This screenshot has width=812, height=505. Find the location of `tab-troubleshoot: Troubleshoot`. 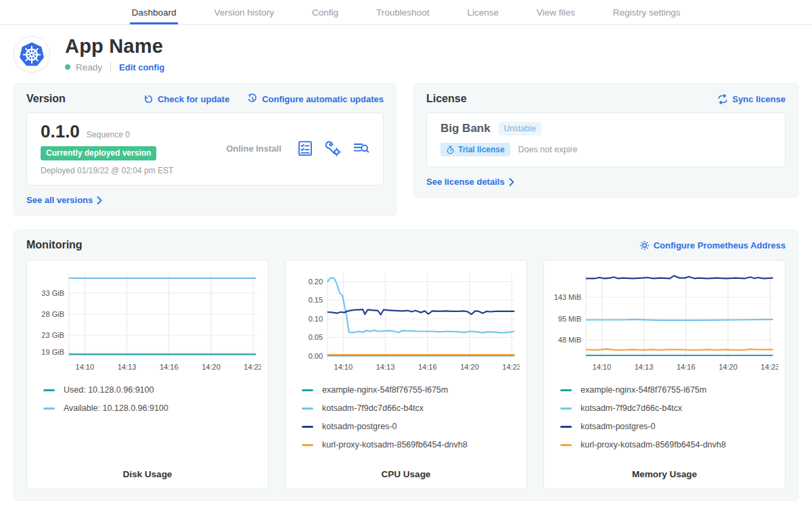

tab-troubleshoot: Troubleshoot is located at coordinates (403, 12).